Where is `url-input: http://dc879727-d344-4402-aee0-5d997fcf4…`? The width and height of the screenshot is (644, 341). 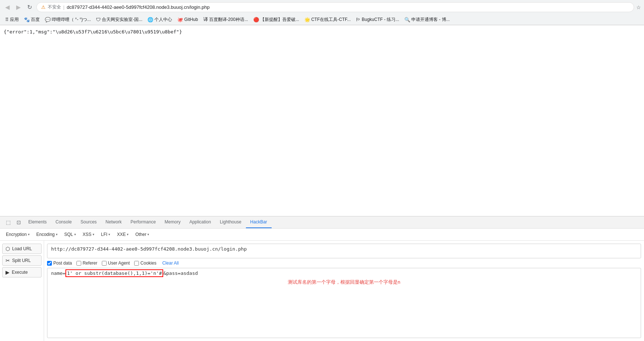 url-input: http://dc879727-d344-4402-aee0-5d997fcf4… is located at coordinates (344, 251).